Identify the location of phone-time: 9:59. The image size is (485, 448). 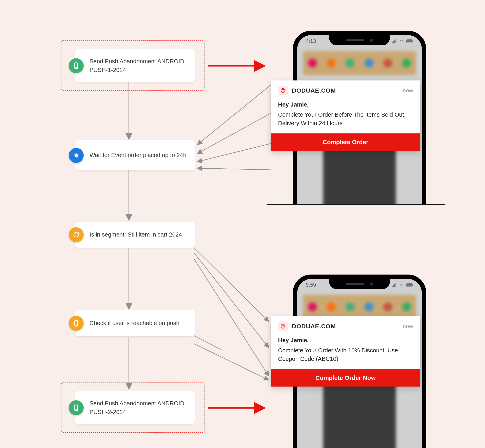
(311, 285).